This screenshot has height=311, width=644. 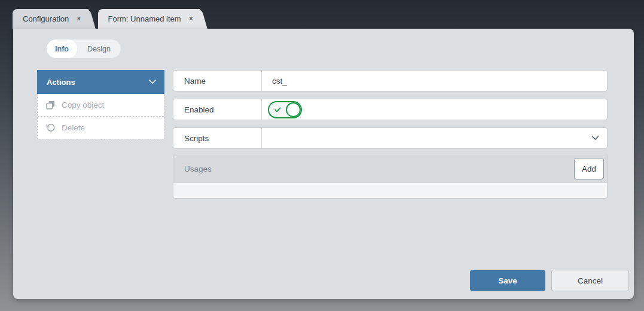 What do you see at coordinates (73, 128) in the screenshot?
I see `menu-item-label: Delete` at bounding box center [73, 128].